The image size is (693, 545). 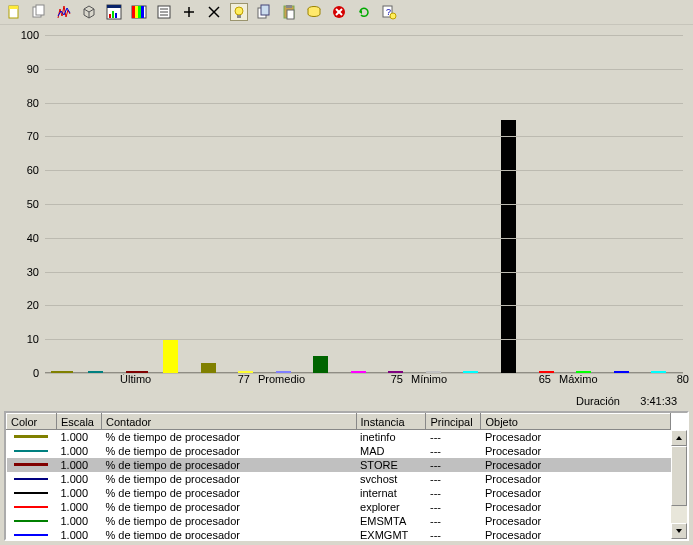 I want to click on help-icon: ?, so click(x=389, y=12).